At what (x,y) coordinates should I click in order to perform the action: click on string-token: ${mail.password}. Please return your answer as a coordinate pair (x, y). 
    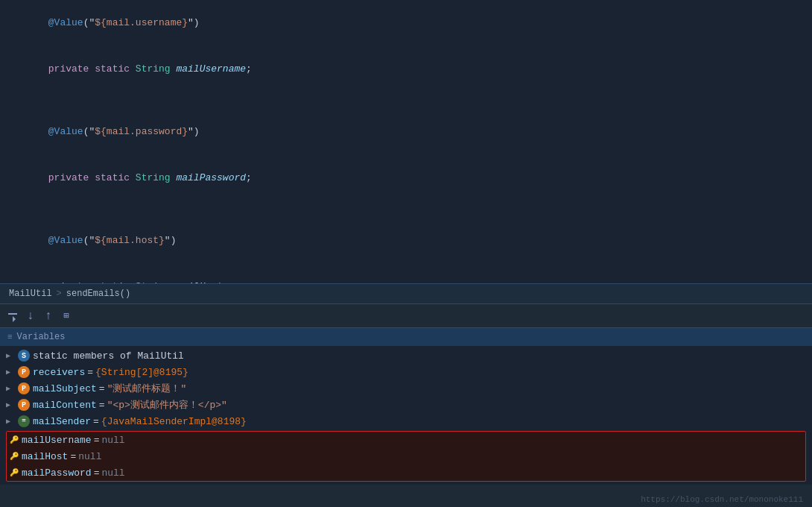
    Looking at the image, I should click on (142, 131).